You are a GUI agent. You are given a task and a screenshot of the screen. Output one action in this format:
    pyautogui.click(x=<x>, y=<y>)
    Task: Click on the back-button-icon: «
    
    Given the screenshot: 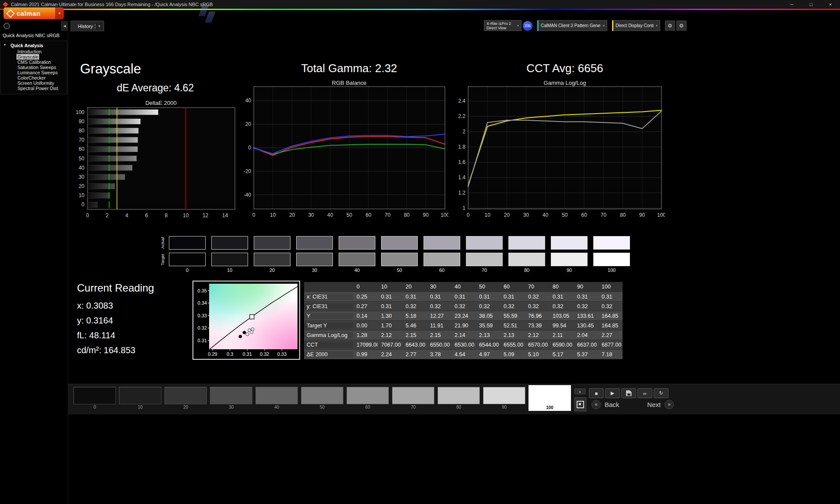 What is the action you would take?
    pyautogui.click(x=596, y=405)
    